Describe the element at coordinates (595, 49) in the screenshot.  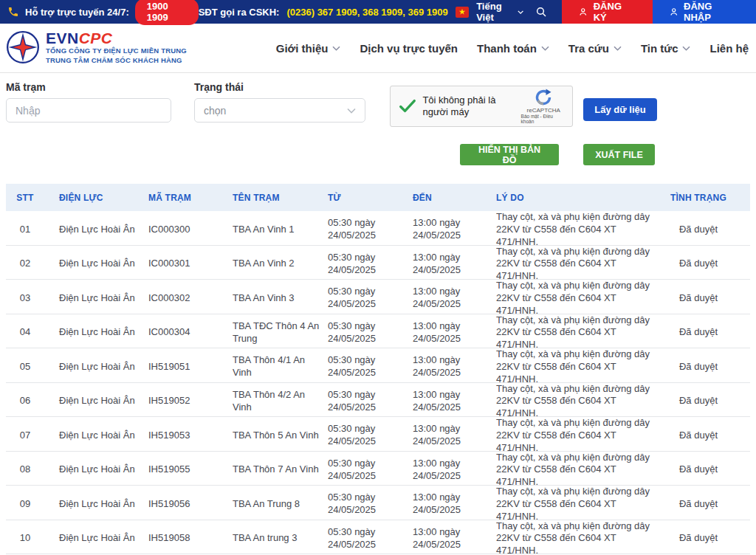
I see `nav-item: Tra cứu` at that location.